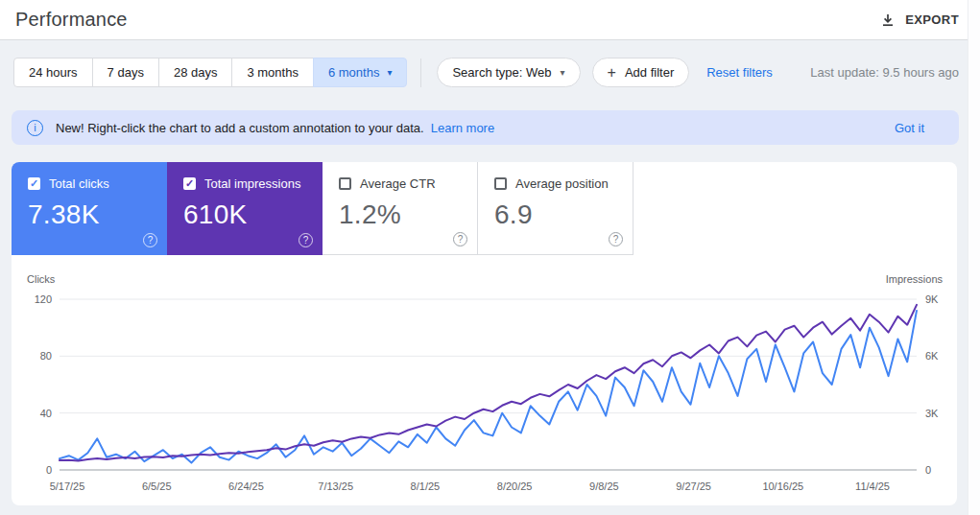 The height and width of the screenshot is (515, 980). Describe the element at coordinates (54, 73) in the screenshot. I see `range-24-hours: 24 hours` at that location.